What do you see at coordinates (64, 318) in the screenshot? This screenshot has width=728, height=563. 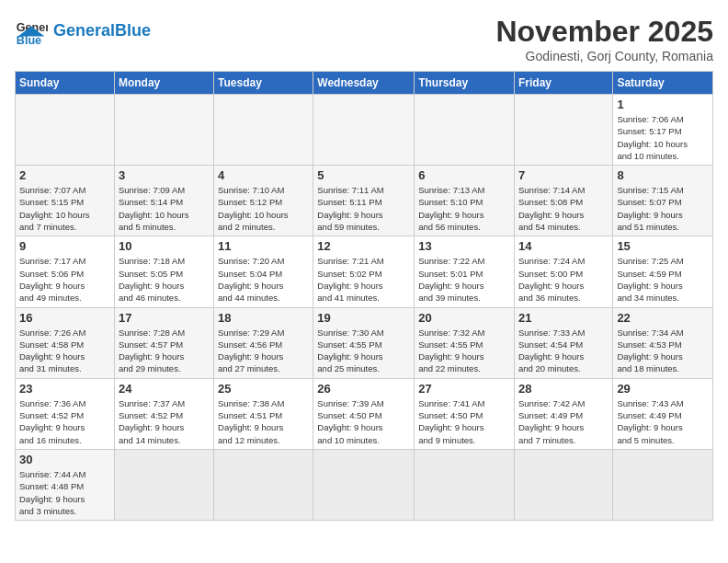 I see `day-number: 16` at bounding box center [64, 318].